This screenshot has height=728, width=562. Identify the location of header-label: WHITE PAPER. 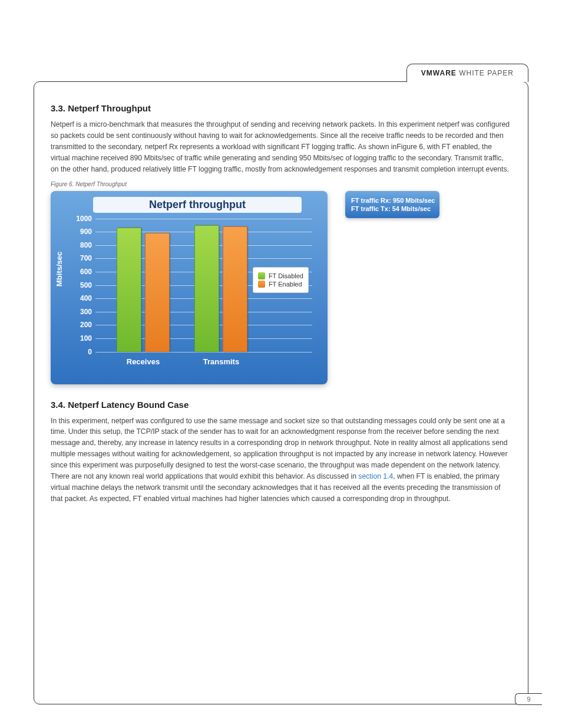
(487, 73).